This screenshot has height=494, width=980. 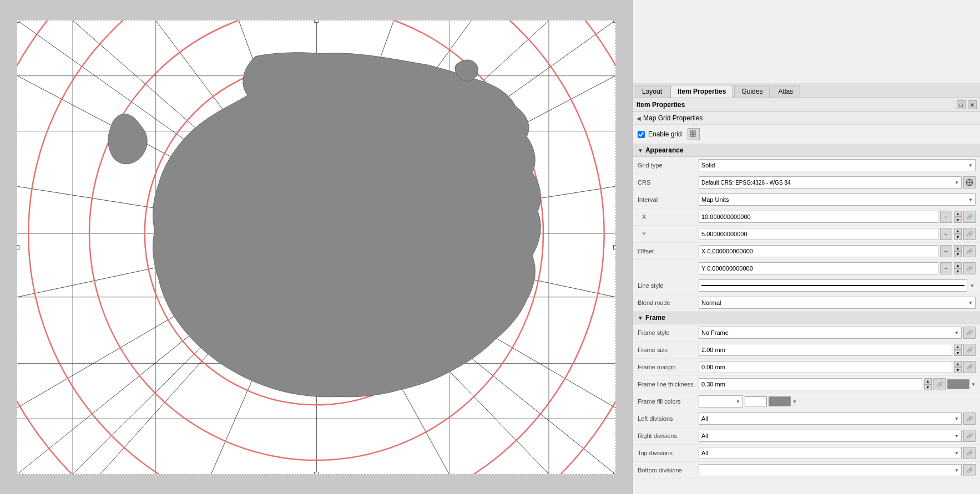 I want to click on y-reset-icon: ←, so click(x=946, y=234).